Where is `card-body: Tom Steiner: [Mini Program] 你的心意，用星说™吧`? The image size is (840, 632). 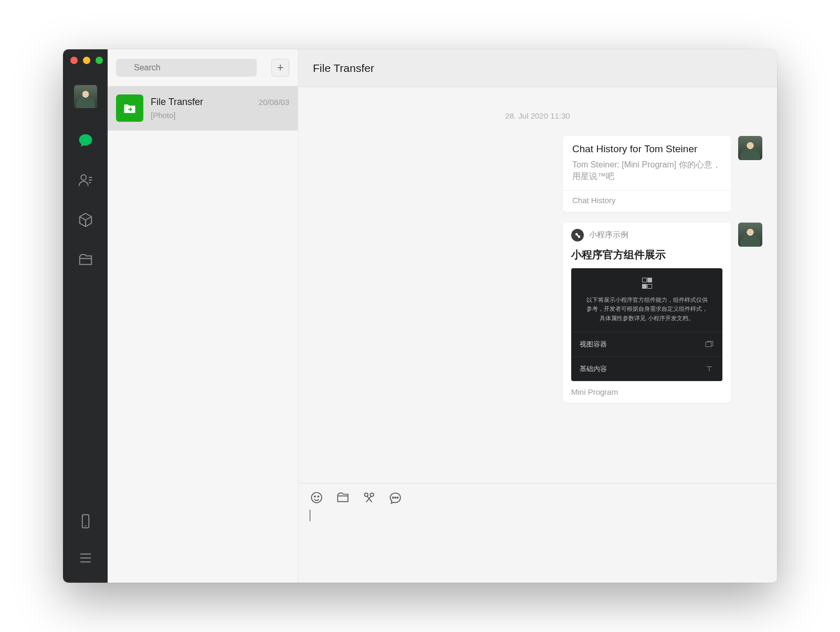
card-body: Tom Steiner: [Mini Program] 你的心意，用星说™吧 is located at coordinates (647, 171).